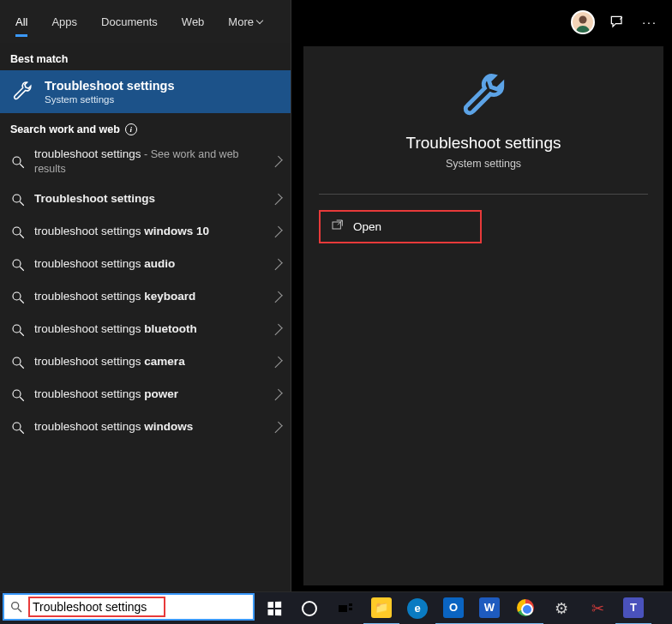  What do you see at coordinates (151, 199) in the screenshot?
I see `result-text: Troubleshoot settings` at bounding box center [151, 199].